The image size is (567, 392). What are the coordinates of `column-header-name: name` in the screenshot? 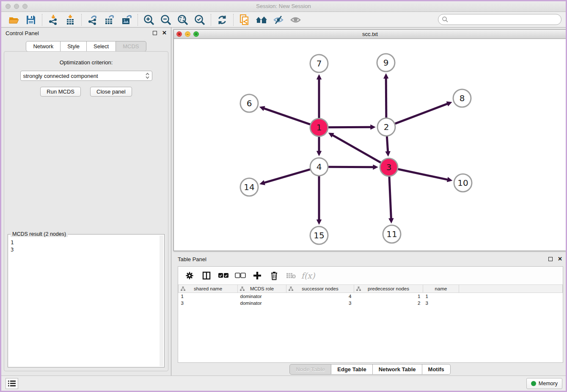 It's located at (441, 289).